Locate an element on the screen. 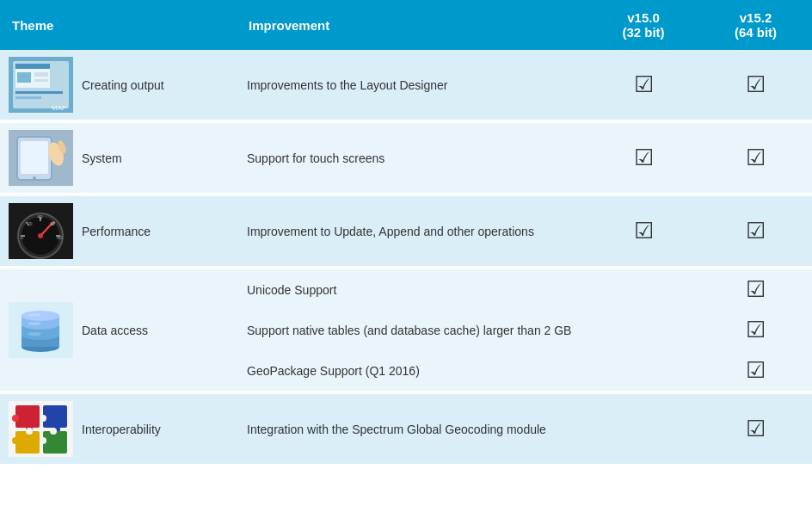  theme-label: Data access is located at coordinates (115, 330).